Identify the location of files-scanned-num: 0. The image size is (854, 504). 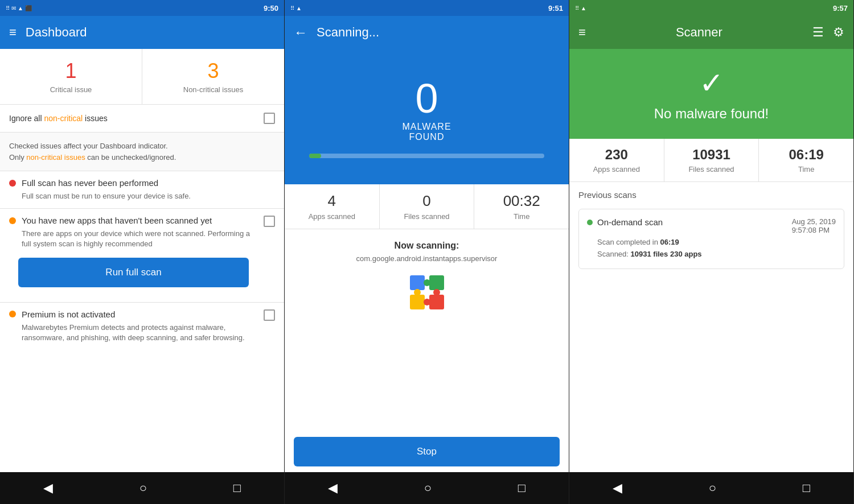
(427, 201).